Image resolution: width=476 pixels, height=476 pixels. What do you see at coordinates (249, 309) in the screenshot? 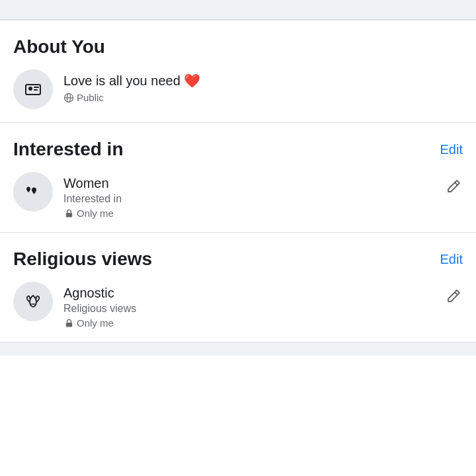
I see `religious-views-sub-label: Religious views` at bounding box center [249, 309].